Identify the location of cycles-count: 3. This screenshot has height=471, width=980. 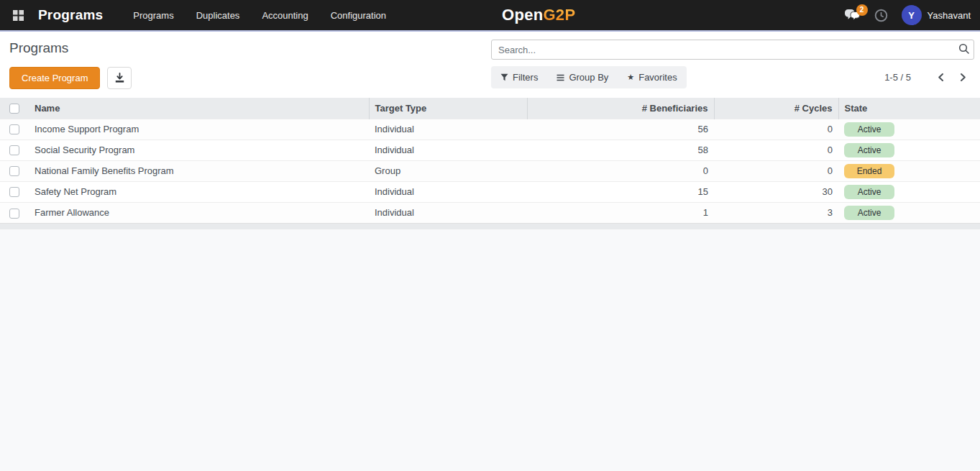
(777, 213).